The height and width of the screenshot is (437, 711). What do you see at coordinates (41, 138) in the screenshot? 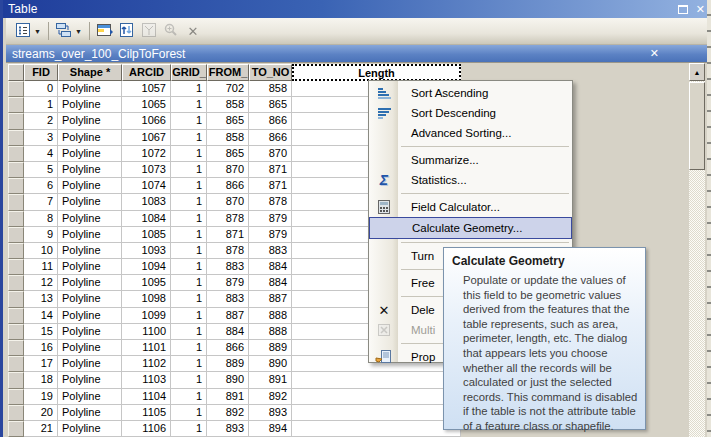
I see `table-cell: 3` at bounding box center [41, 138].